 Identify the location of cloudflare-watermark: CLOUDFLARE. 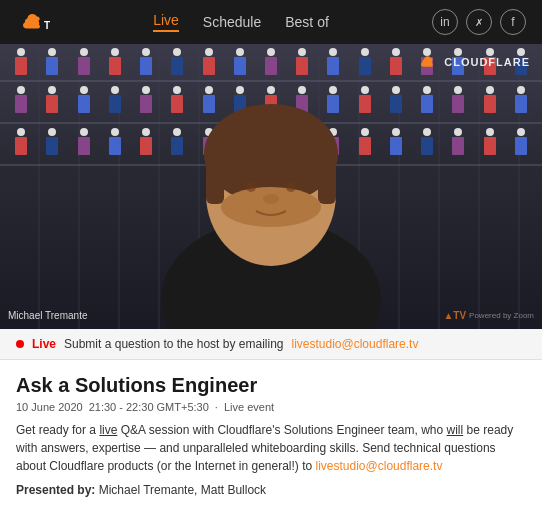
(473, 62).